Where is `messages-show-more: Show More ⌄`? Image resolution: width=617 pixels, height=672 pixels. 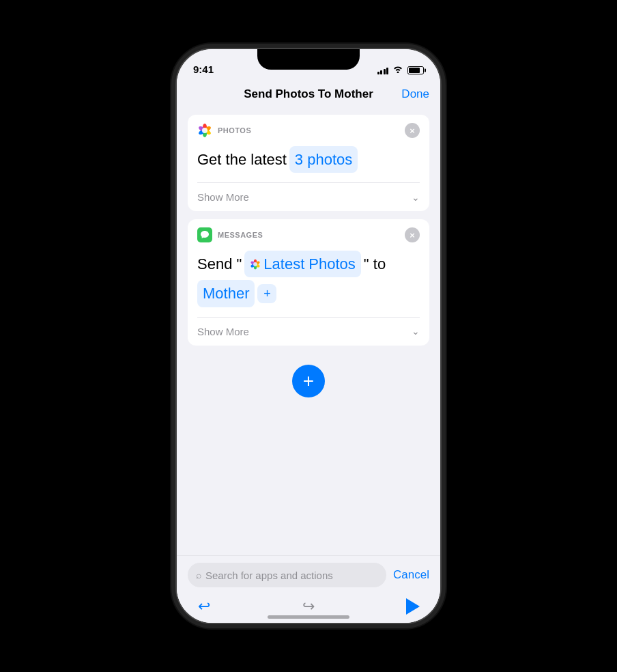
messages-show-more: Show More ⌄ is located at coordinates (308, 332).